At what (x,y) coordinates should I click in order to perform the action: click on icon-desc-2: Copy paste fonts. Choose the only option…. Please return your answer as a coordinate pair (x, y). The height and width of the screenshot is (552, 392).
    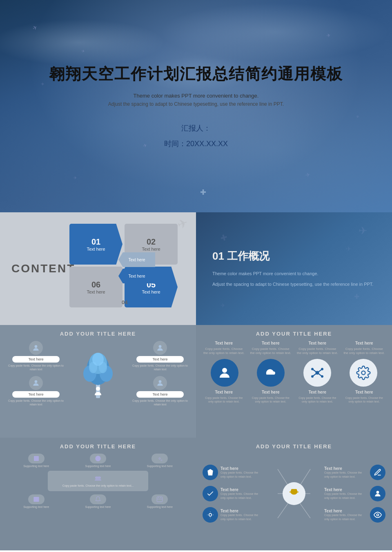
    Looking at the image, I should click on (271, 351).